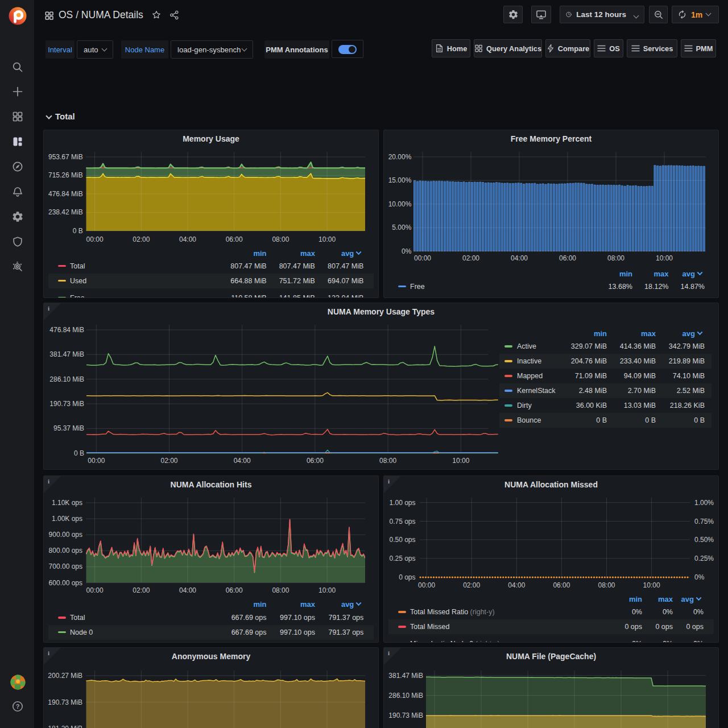 This screenshot has width=728, height=728. What do you see at coordinates (66, 566) in the screenshot?
I see `svg-text: 700.00 ops` at bounding box center [66, 566].